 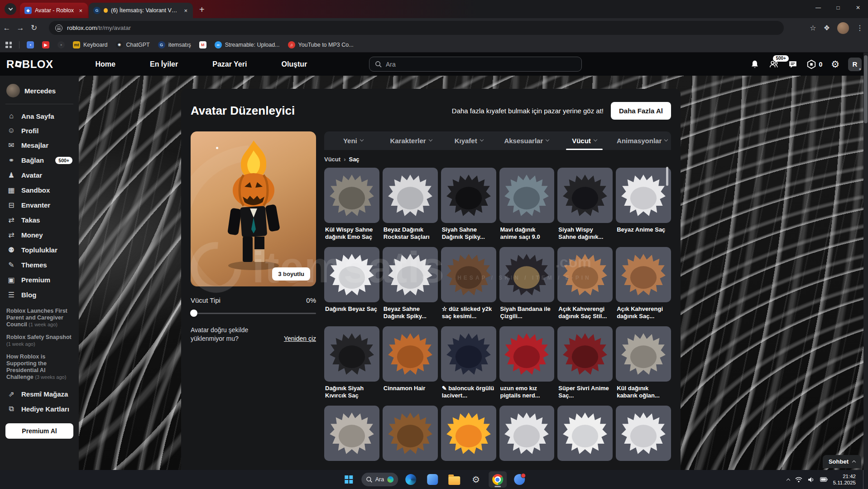 What do you see at coordinates (352, 204) in the screenshot?
I see `hair-item: Kül Wispy Sahne dağınık Emo Saç` at bounding box center [352, 204].